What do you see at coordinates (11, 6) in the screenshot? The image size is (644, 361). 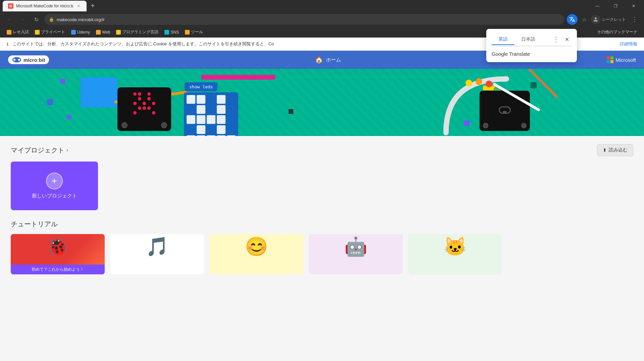 I see `tab-favicon` at bounding box center [11, 6].